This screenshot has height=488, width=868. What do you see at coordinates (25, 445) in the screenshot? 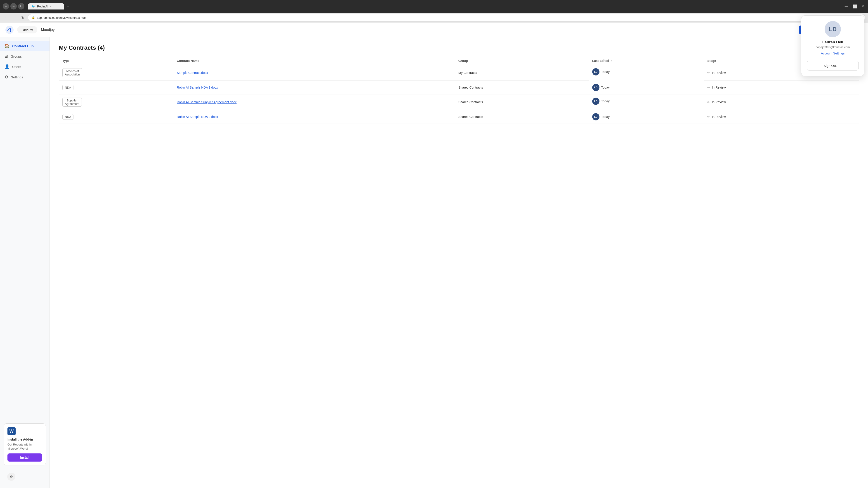
I see `word-addon-panel: W Install the Add-in Get Reports within …` at bounding box center [25, 445].